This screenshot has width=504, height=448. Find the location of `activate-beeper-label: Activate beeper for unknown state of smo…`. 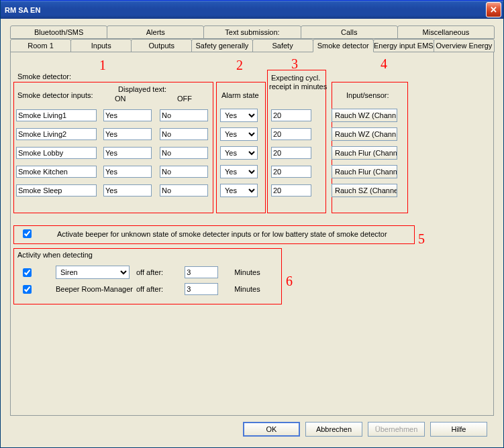

activate-beeper-label: Activate beeper for unknown state of smo… is located at coordinates (222, 234).